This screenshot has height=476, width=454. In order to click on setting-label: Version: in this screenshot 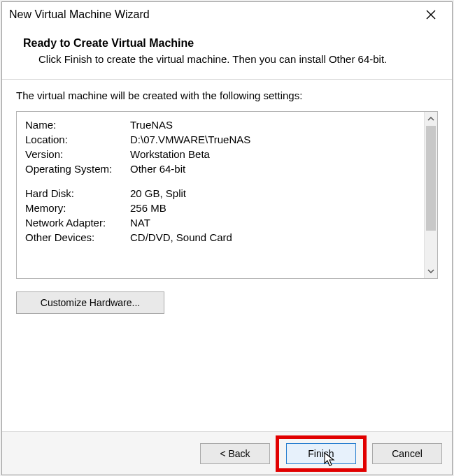, I will do `click(76, 154)`.